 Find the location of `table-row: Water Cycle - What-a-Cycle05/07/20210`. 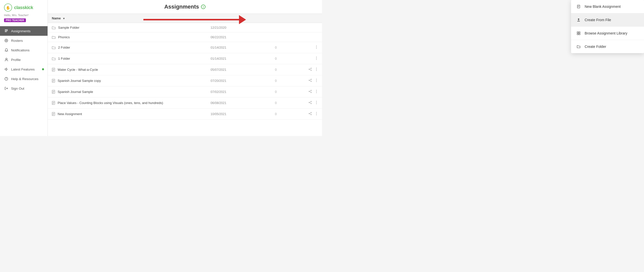

table-row: Water Cycle - What-a-Cycle05/07/20210 is located at coordinates (185, 70).